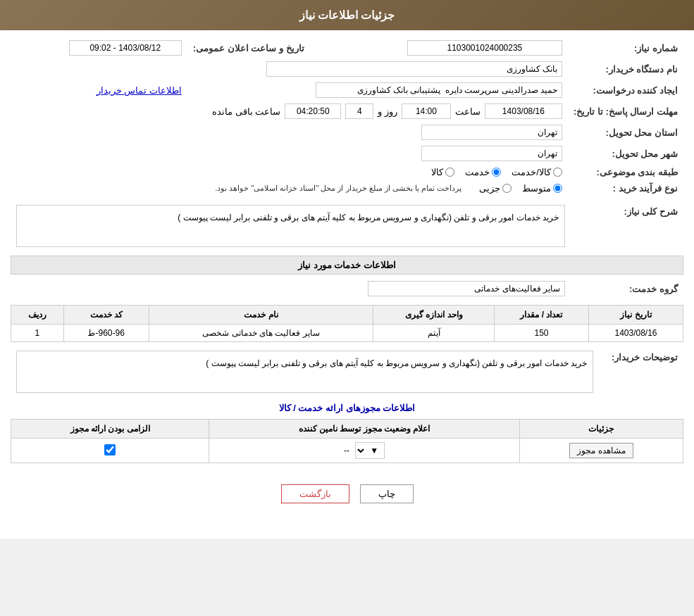 The height and width of the screenshot is (616, 694). What do you see at coordinates (289, 111) in the screenshot?
I see `deadline-row: ساعت روز و ساعت باقی مانده` at bounding box center [289, 111].